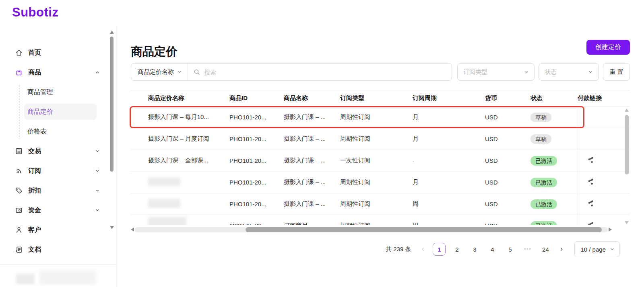  Describe the element at coordinates (475, 72) in the screenshot. I see `subscription-type-placeholder: 订阅类型` at that location.